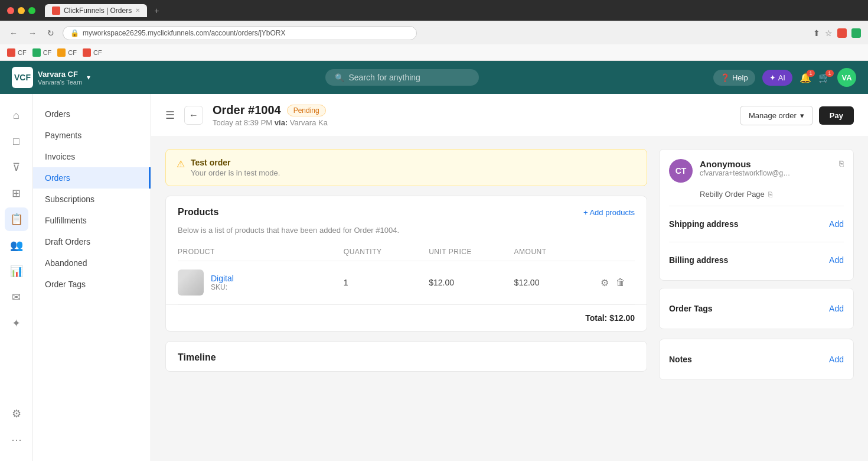  I want to click on customer-name: Anonymous, so click(766, 164).